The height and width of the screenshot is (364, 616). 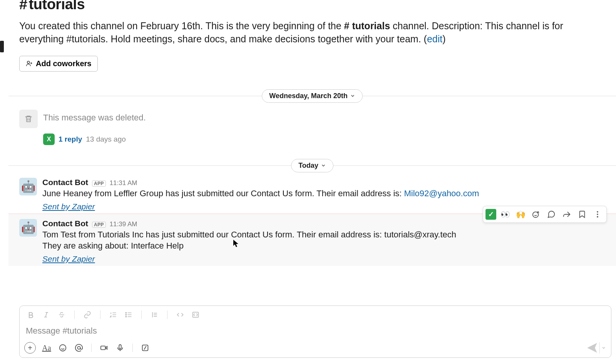 I want to click on date-pill: Wednesday, March 20th, so click(x=312, y=96).